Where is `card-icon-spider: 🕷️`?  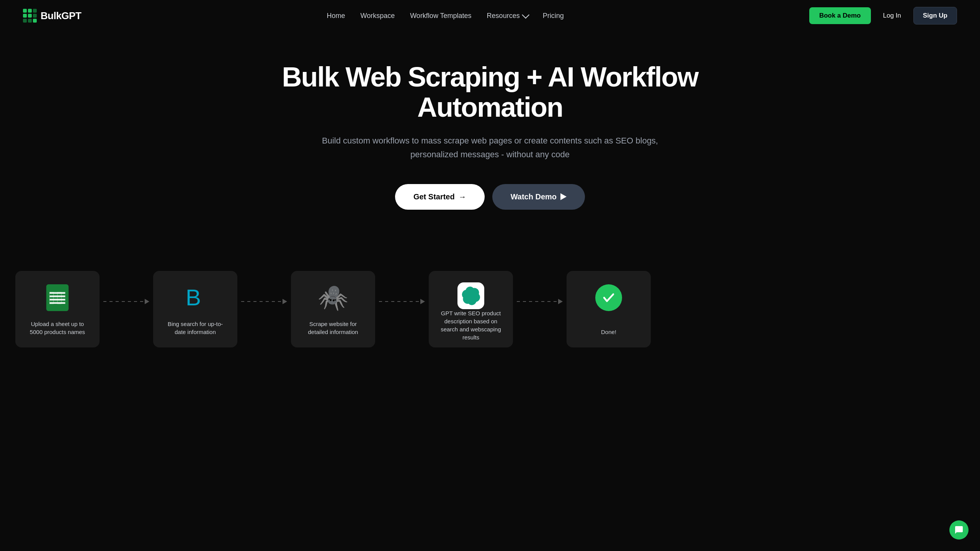
card-icon-spider: 🕷️ is located at coordinates (333, 298).